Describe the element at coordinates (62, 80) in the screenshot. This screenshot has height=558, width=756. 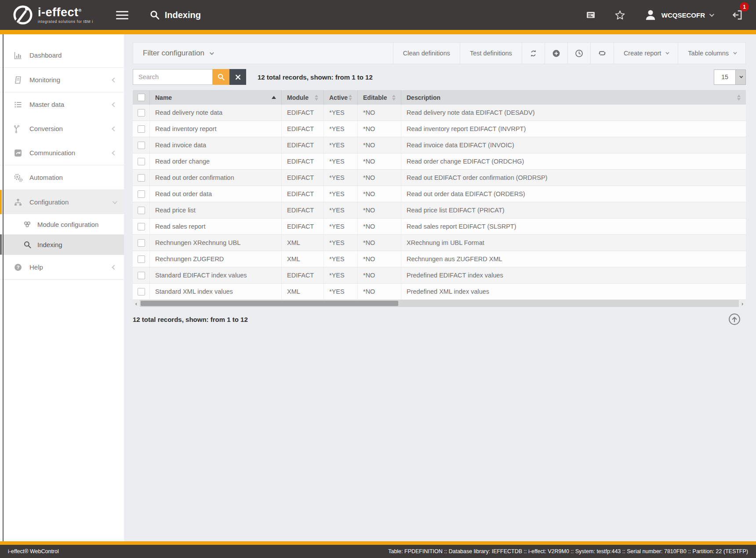
I see `sidebar-item-monitoring: Monitoring` at that location.